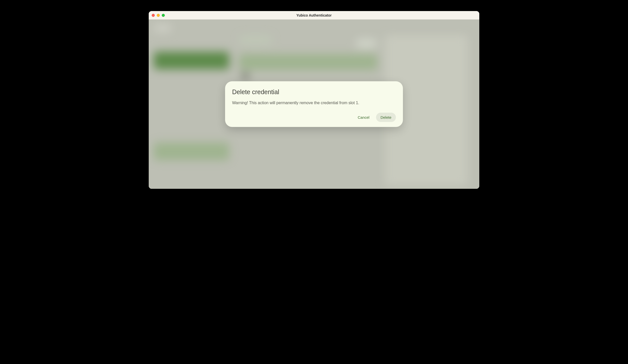  What do you see at coordinates (158, 15) in the screenshot?
I see `minimize-icon` at bounding box center [158, 15].